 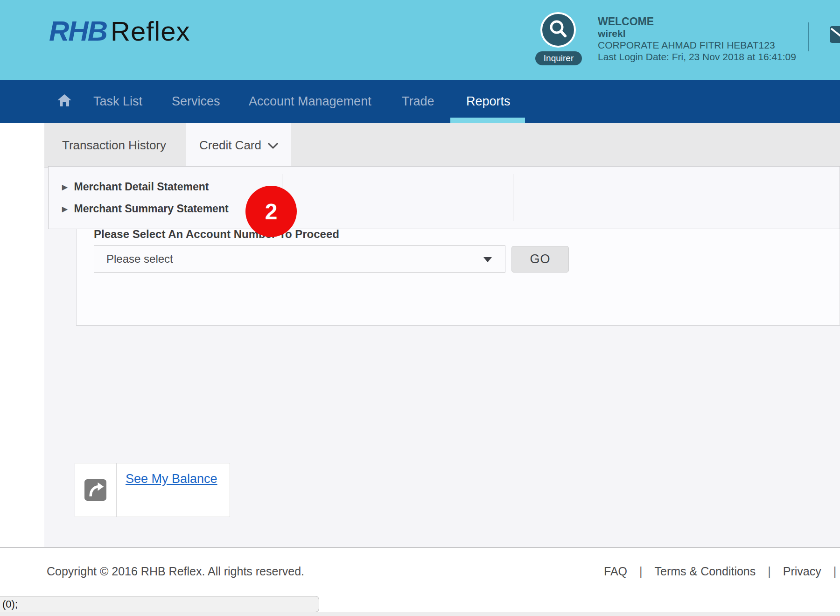 What do you see at coordinates (559, 58) in the screenshot?
I see `role-badge: Inquirer` at bounding box center [559, 58].